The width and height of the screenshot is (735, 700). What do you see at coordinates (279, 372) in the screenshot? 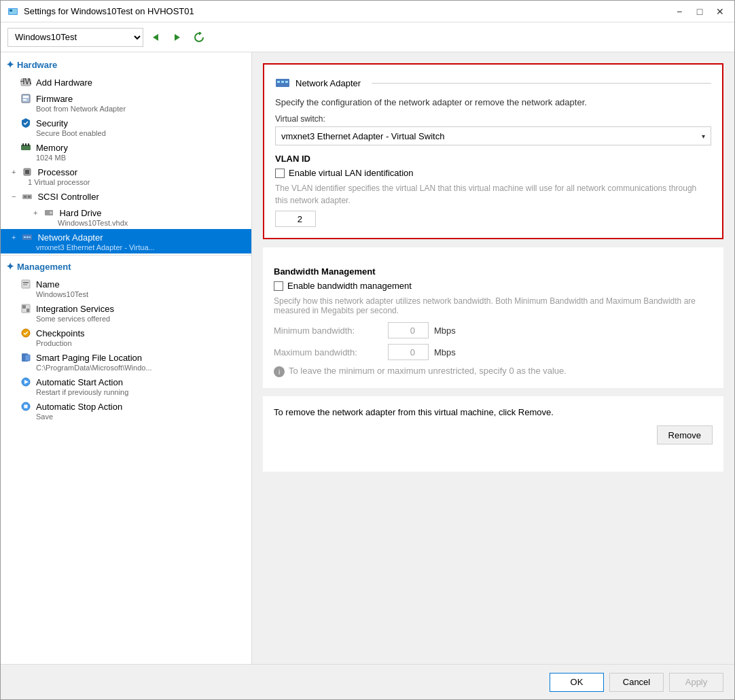
I see `info-icon: i` at bounding box center [279, 372].